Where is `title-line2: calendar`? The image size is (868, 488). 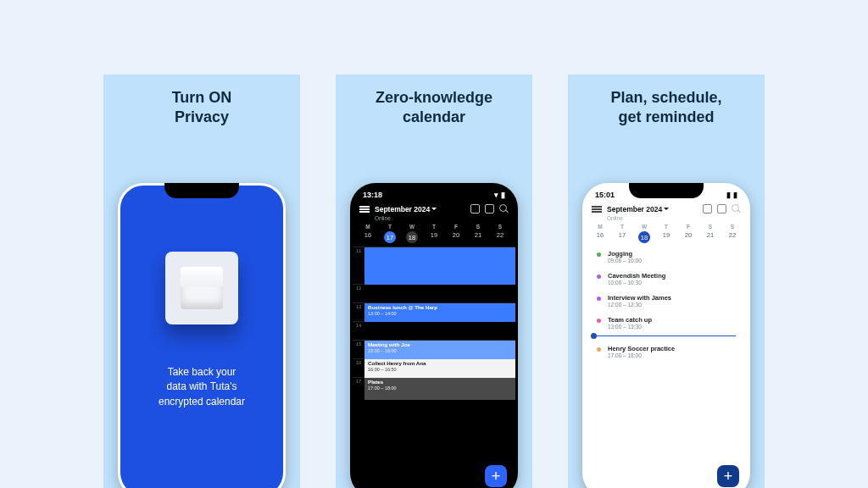
title-line2: calendar is located at coordinates (434, 117).